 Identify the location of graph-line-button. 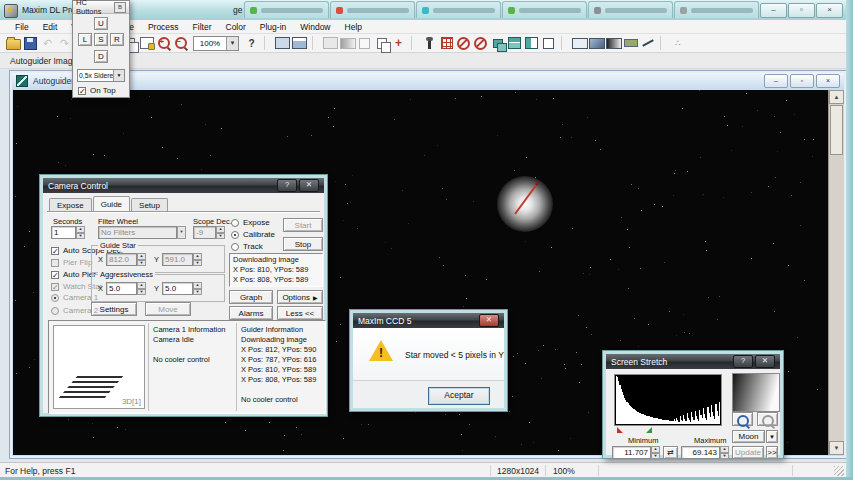
(648, 43).